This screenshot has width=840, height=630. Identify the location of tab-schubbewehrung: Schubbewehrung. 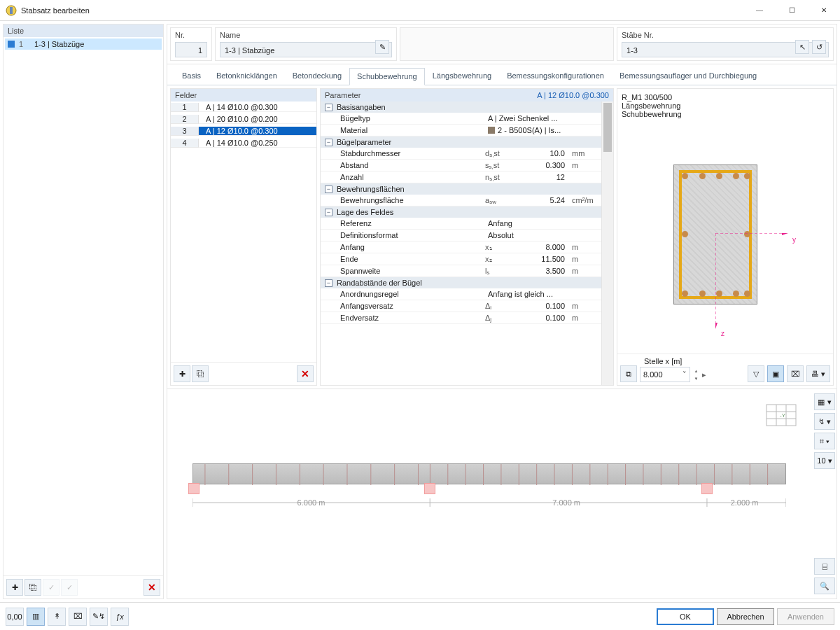
(387, 77).